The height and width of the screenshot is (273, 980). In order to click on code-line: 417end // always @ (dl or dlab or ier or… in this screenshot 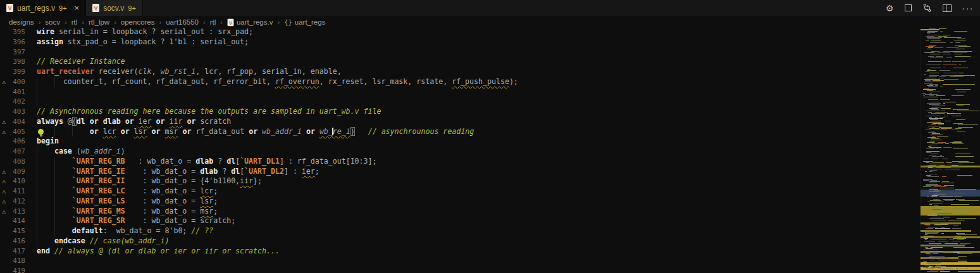, I will do `click(460, 252)`.